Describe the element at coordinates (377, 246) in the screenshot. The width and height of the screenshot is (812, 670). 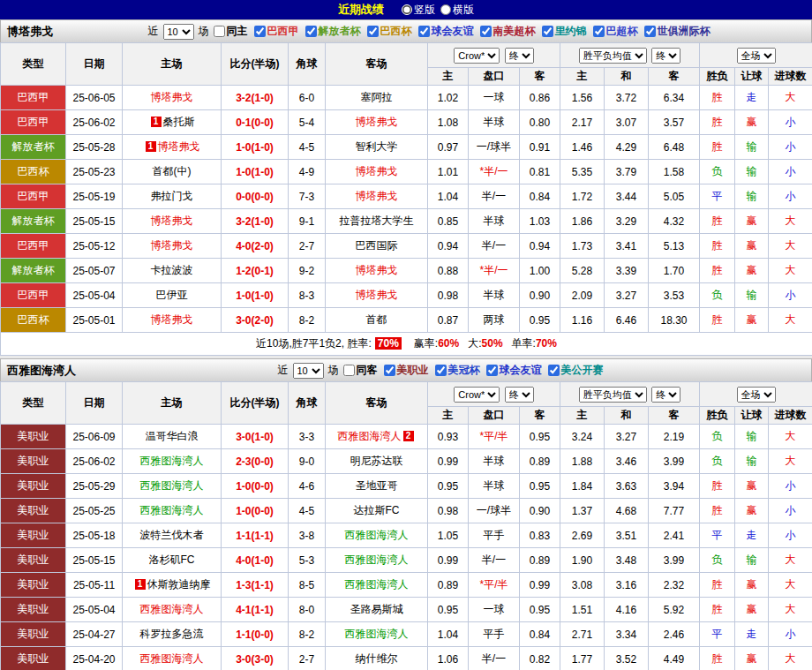
I see `away-team-cell: 巴西国际` at that location.